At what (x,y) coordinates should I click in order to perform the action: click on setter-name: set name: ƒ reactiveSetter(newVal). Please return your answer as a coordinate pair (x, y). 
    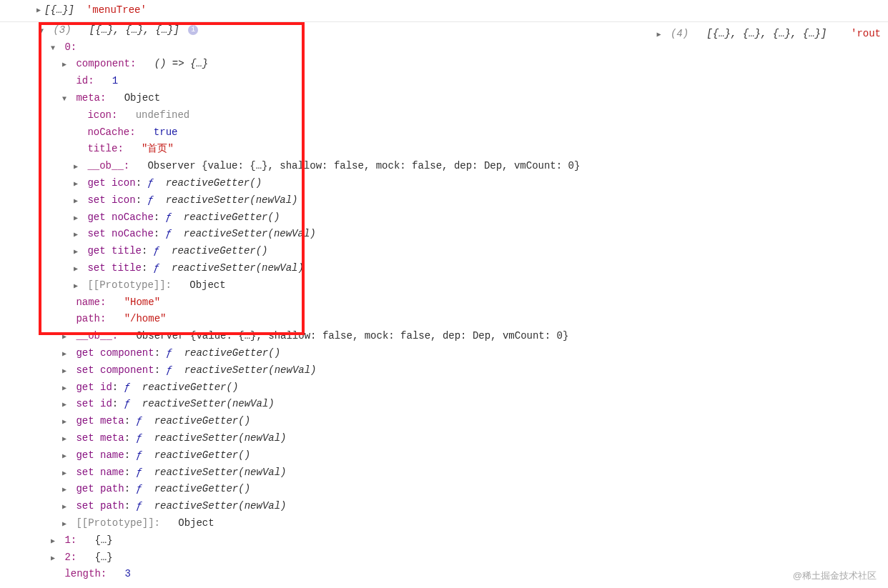
    Looking at the image, I should click on (444, 473).